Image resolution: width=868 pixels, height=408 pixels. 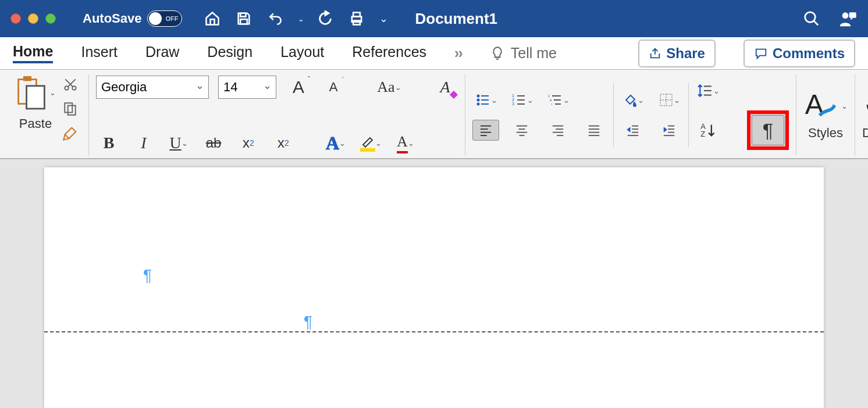 What do you see at coordinates (70, 133) in the screenshot?
I see `paintbrush-icon` at bounding box center [70, 133].